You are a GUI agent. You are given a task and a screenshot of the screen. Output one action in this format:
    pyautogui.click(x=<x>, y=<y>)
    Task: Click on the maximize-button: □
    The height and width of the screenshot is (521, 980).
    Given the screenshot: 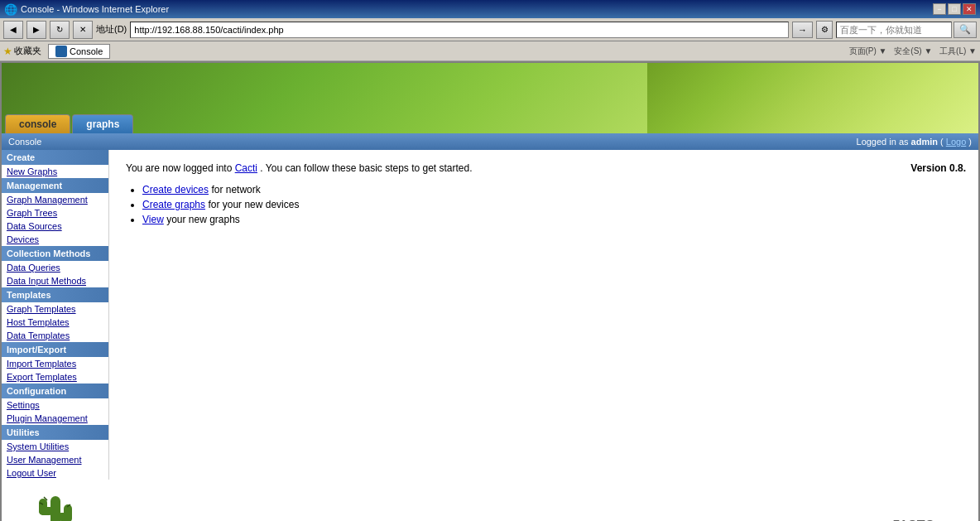 What is the action you would take?
    pyautogui.click(x=954, y=9)
    